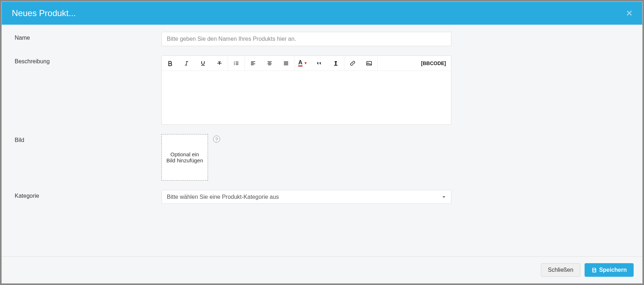 Image resolution: width=644 pixels, height=285 pixels. Describe the element at coordinates (613, 270) in the screenshot. I see `save-button-label: Speichern` at that location.